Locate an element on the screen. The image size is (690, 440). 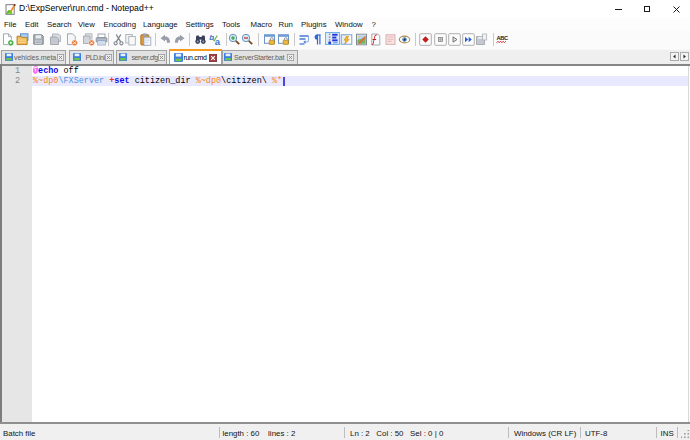
svg-text: ABC is located at coordinates (502, 38).